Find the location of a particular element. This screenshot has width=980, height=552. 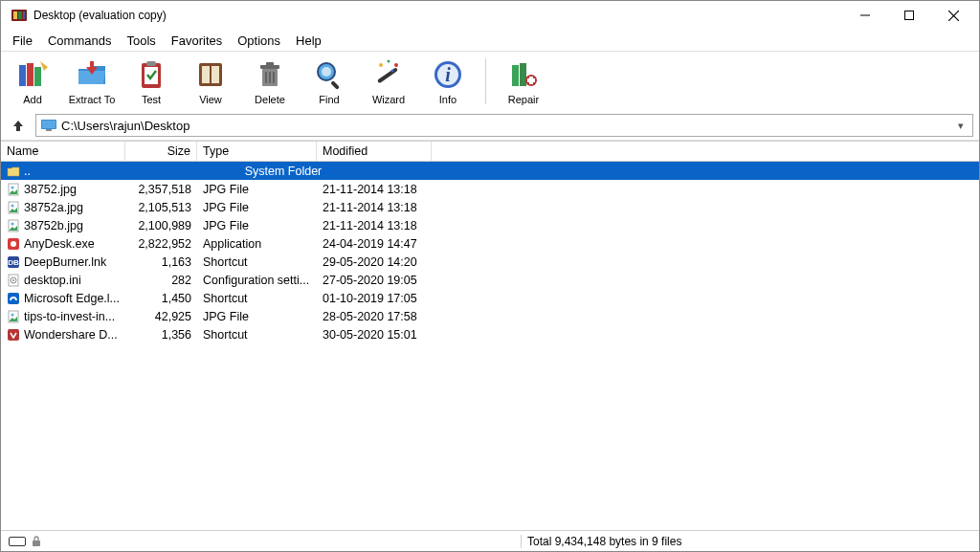

maximize-button is located at coordinates (909, 15).